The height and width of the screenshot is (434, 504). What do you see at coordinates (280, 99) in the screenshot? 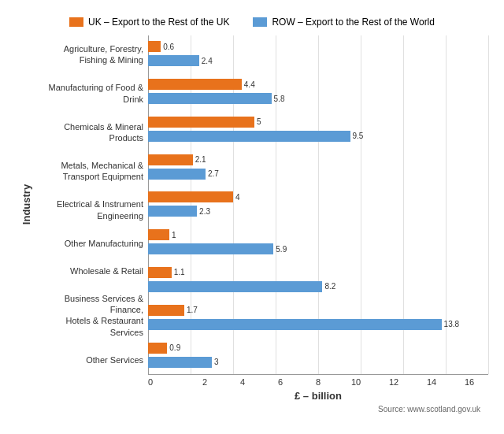
I see `row-bar-value: 5.8` at bounding box center [280, 99].